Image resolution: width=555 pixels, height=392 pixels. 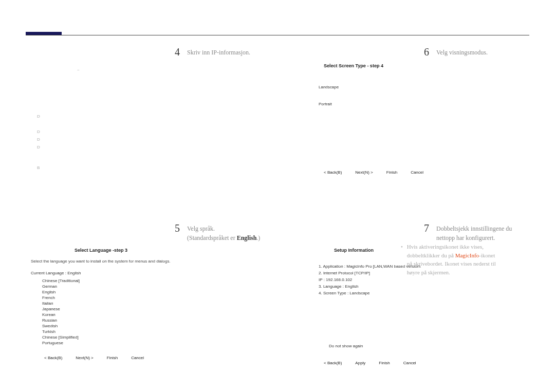 I want to click on note-text: Hvis aktiveringsikonet ikke vises, dobbe…, so click(x=451, y=259).